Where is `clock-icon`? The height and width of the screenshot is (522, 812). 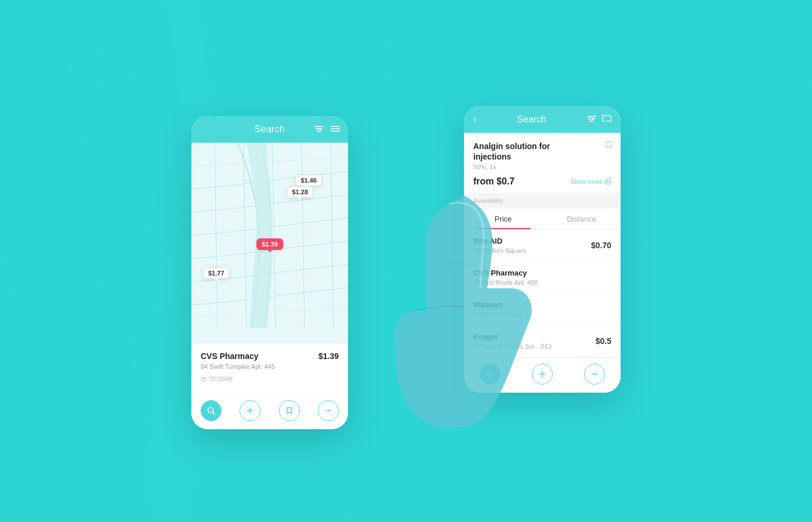 clock-icon is located at coordinates (204, 379).